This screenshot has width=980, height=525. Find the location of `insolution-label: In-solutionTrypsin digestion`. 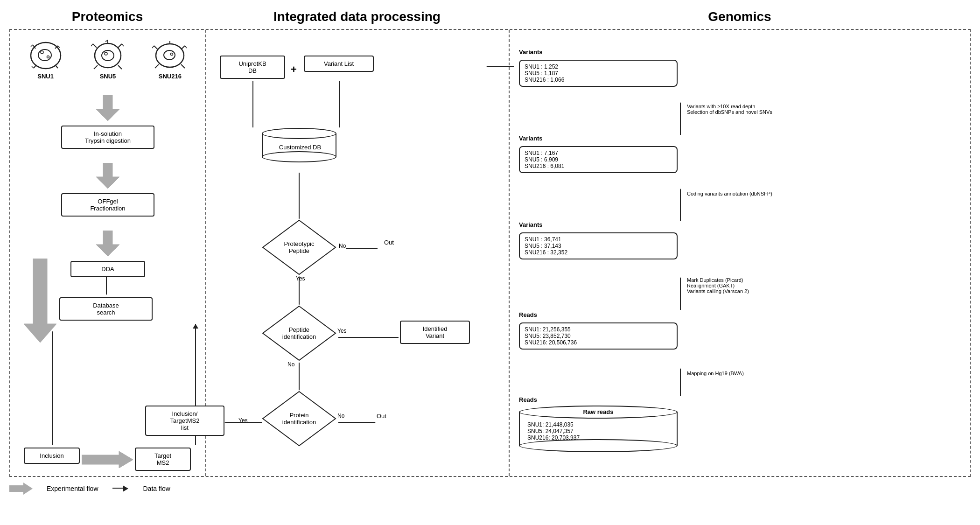

insolution-label: In-solutionTrypsin digestion is located at coordinates (108, 137).